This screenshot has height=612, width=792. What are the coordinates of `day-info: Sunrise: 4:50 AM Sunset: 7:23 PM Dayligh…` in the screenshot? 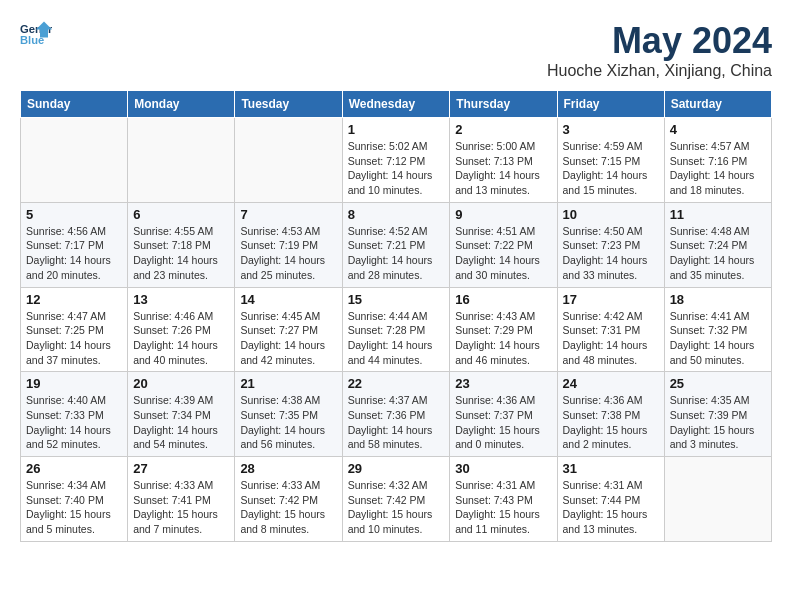 It's located at (611, 254).